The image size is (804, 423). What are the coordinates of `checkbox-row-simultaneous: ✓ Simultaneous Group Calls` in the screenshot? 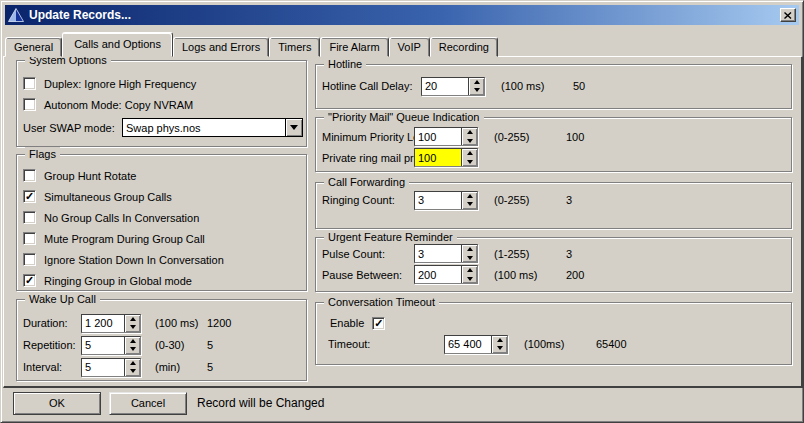 It's located at (162, 196).